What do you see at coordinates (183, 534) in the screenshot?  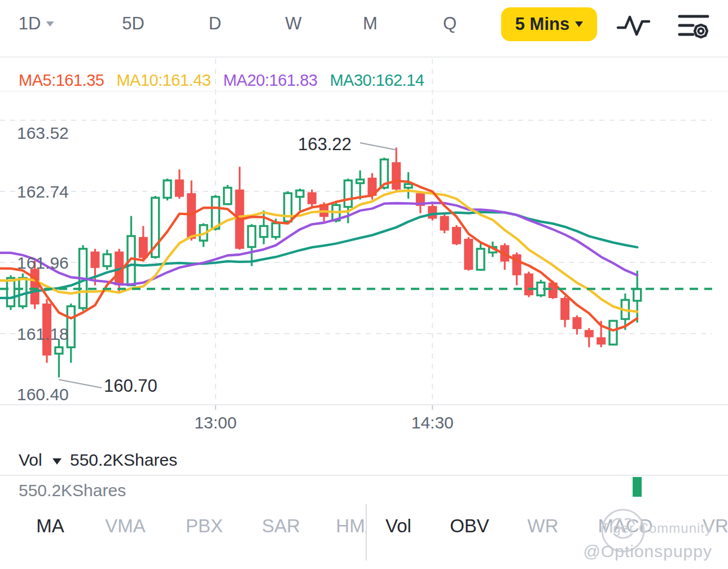 I see `main-indicator-tab-group: MAVMAPBXSARHMA` at bounding box center [183, 534].